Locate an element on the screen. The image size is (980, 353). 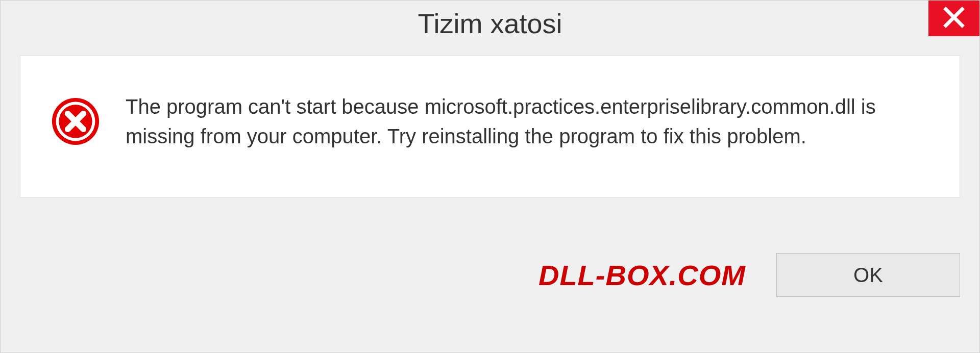
error-message: The program can't start because microsof… is located at coordinates (525, 121).